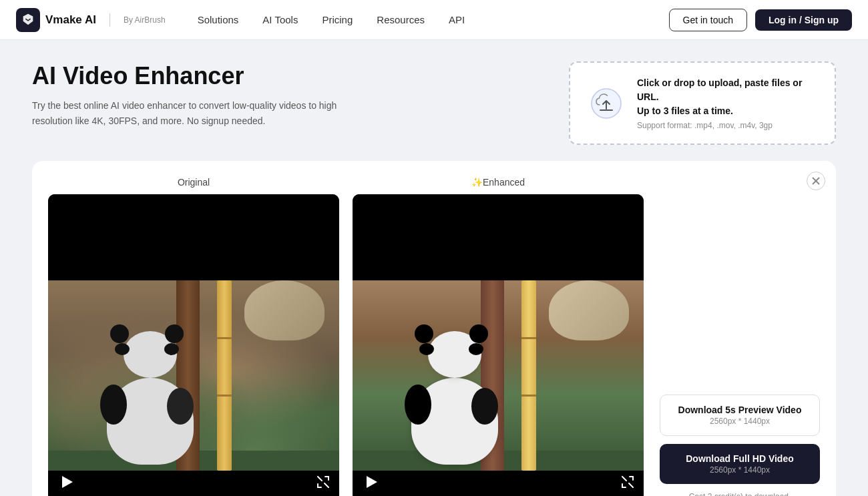 The image size is (868, 496). I want to click on logo-area: Vmake AI By AirBrush, so click(91, 20).